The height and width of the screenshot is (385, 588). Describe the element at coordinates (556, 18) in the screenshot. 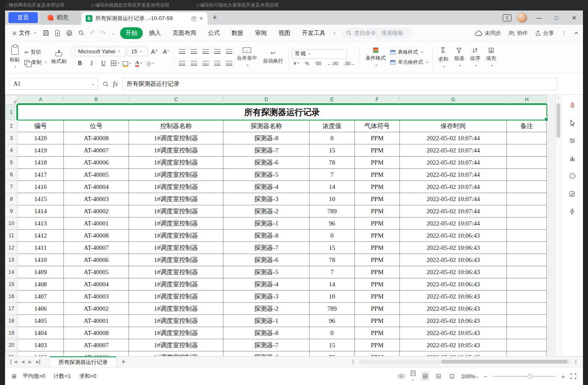

I see `maximize-button: □` at that location.